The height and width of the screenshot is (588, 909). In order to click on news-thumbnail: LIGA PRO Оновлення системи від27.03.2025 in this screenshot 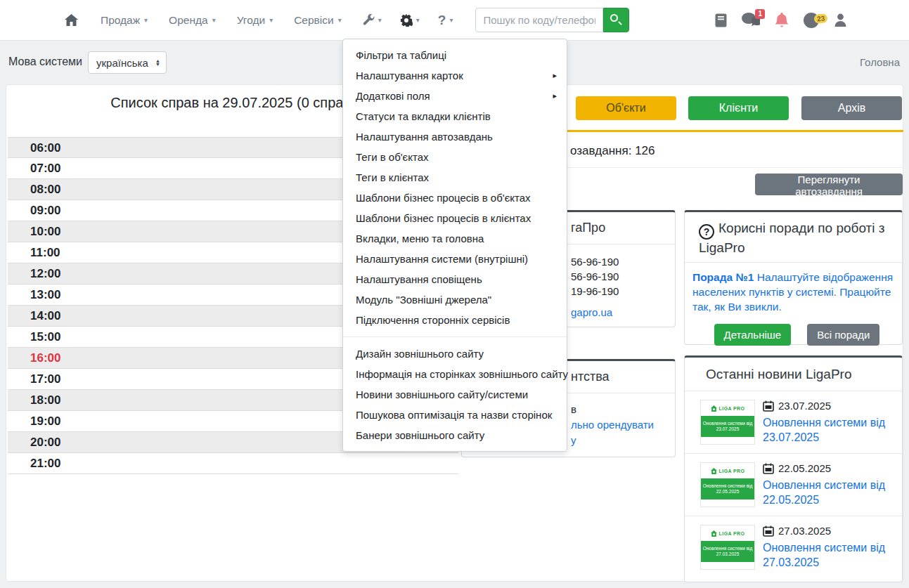, I will do `click(728, 547)`.